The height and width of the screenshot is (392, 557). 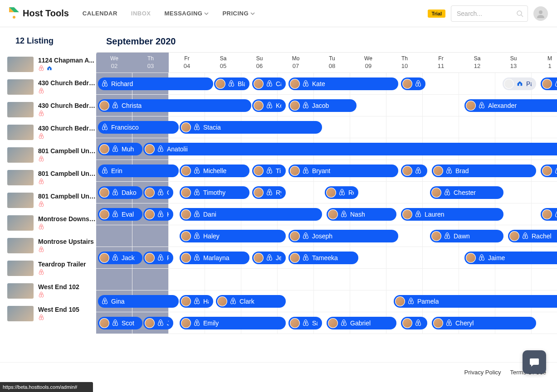 I want to click on booking: Clark, so click(x=251, y=301).